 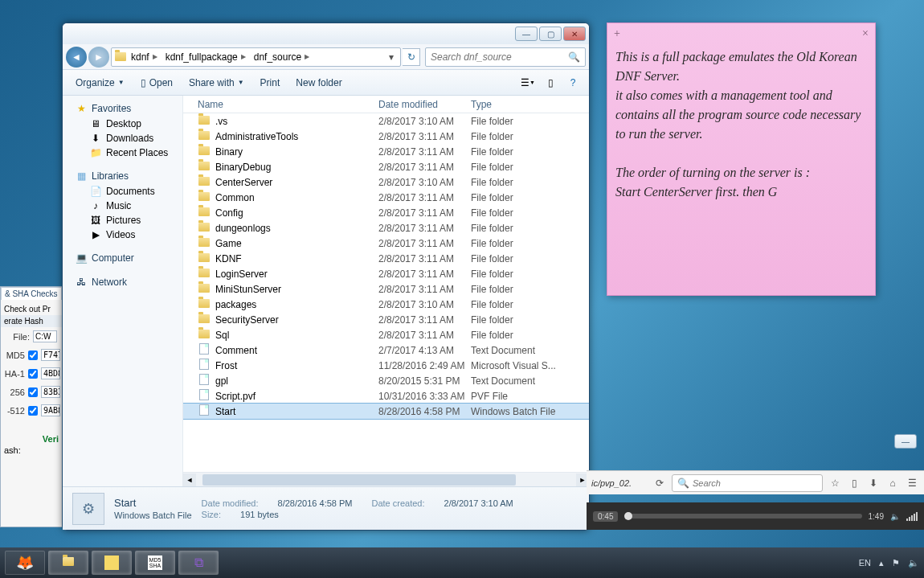 What do you see at coordinates (505, 57) in the screenshot?
I see `search-box: 🔍` at bounding box center [505, 57].